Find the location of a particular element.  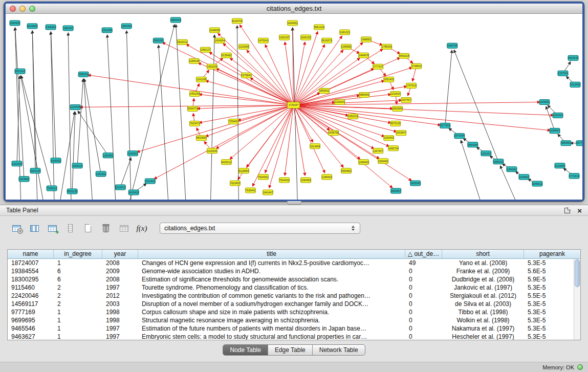

graph-node: 2160503 is located at coordinates (133, 154).